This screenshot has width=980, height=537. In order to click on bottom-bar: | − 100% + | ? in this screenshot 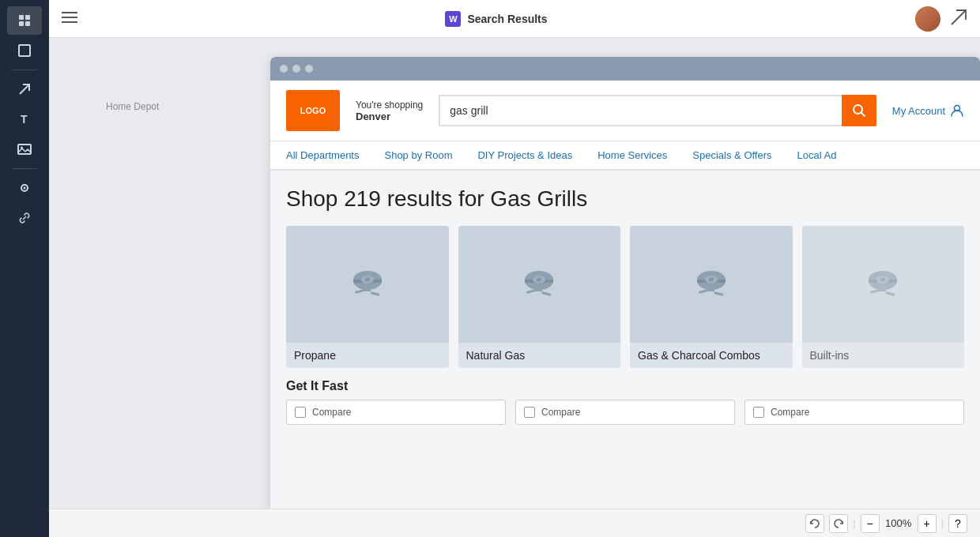, I will do `click(514, 523)`.